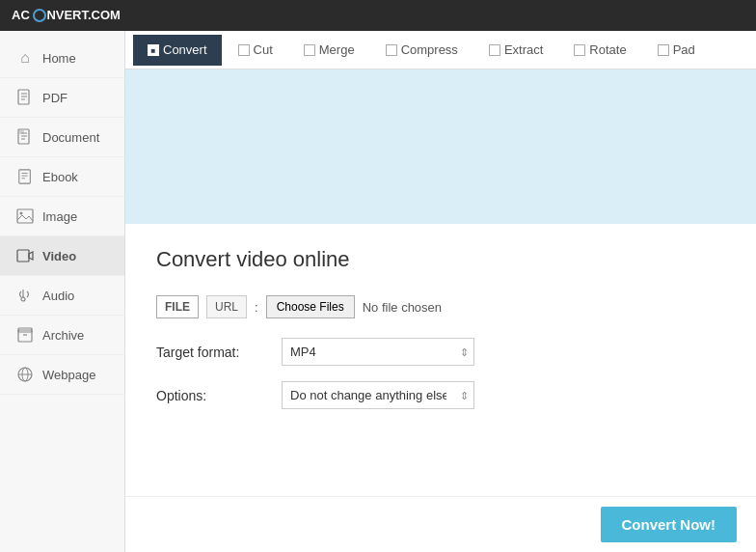  I want to click on sidebar-item-video: Video, so click(62, 257).